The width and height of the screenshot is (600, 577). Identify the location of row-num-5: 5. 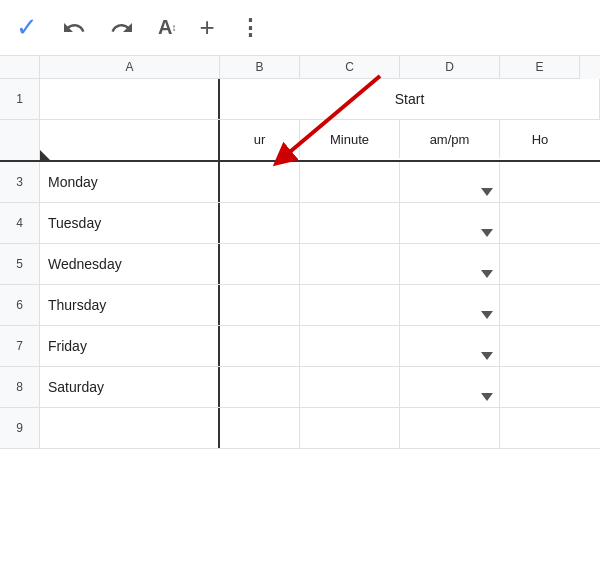
(20, 264).